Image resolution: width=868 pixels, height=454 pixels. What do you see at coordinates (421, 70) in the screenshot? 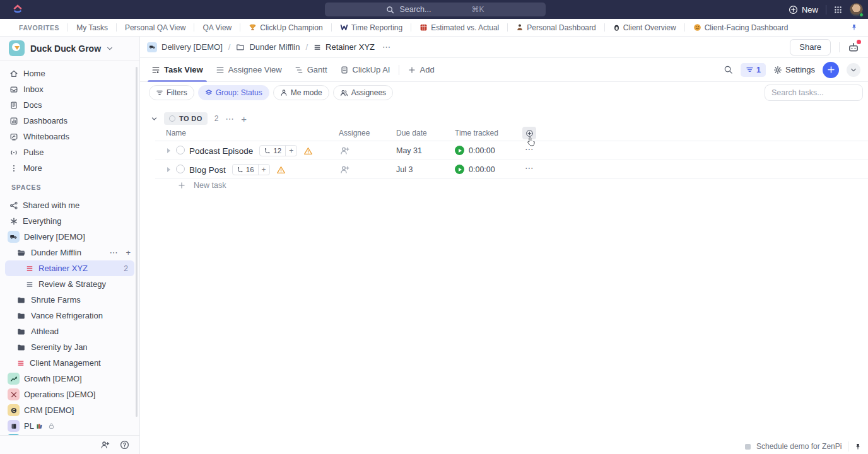
I see `tab-add-view: Add` at bounding box center [421, 70].